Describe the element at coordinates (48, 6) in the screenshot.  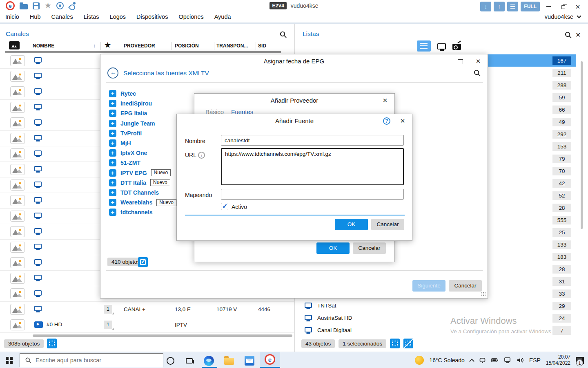
I see `favorites-icon: ★` at that location.